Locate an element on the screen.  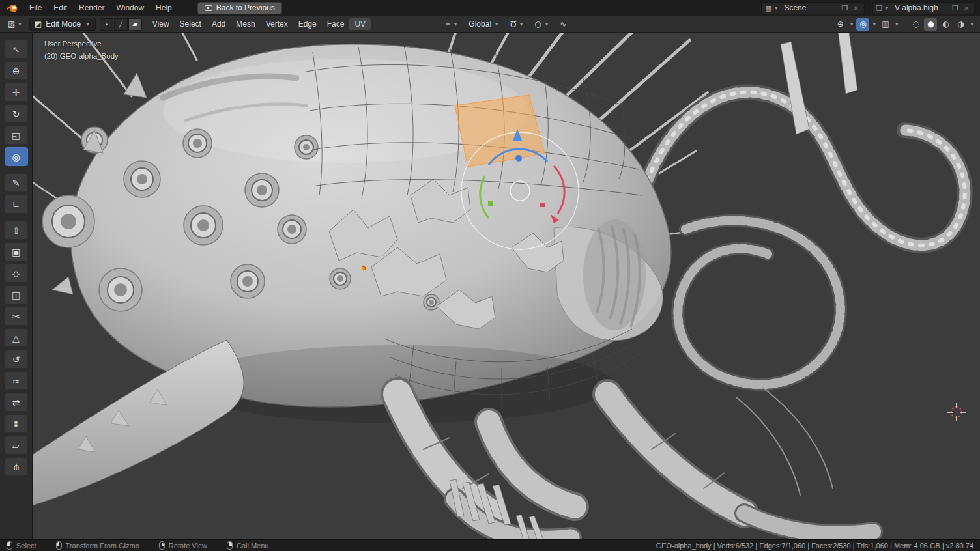
menu-edit: Edit is located at coordinates (60, 8).